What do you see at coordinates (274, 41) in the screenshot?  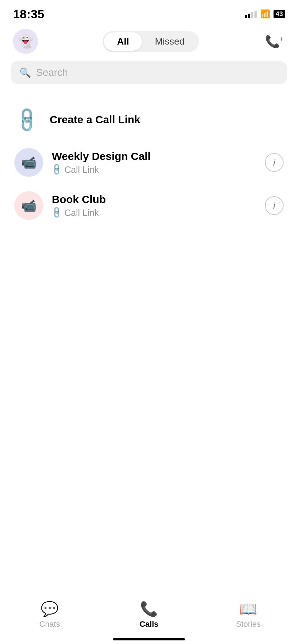 I see `add-call-button: 📞+` at bounding box center [274, 41].